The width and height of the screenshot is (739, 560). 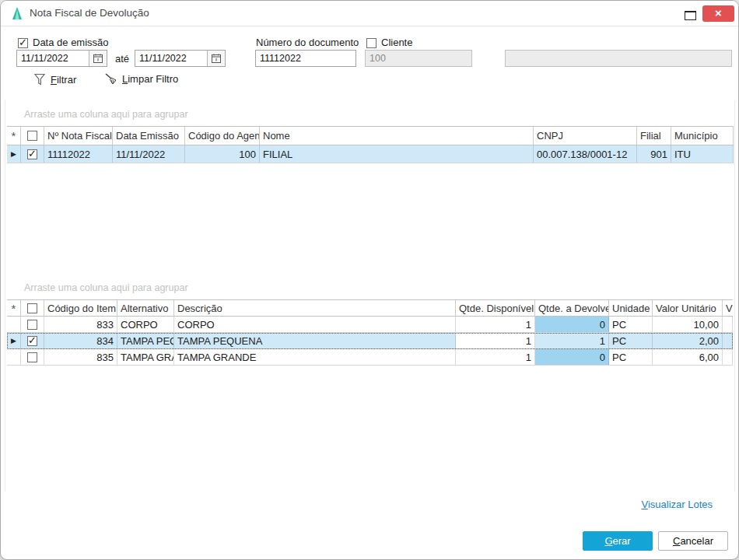 What do you see at coordinates (573, 308) in the screenshot?
I see `column-header: Qtde. a Devolver` at bounding box center [573, 308].